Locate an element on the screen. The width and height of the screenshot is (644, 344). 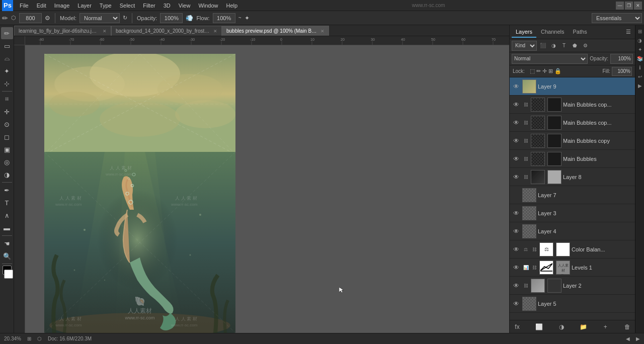
menu-help: Help is located at coordinates (232, 6).